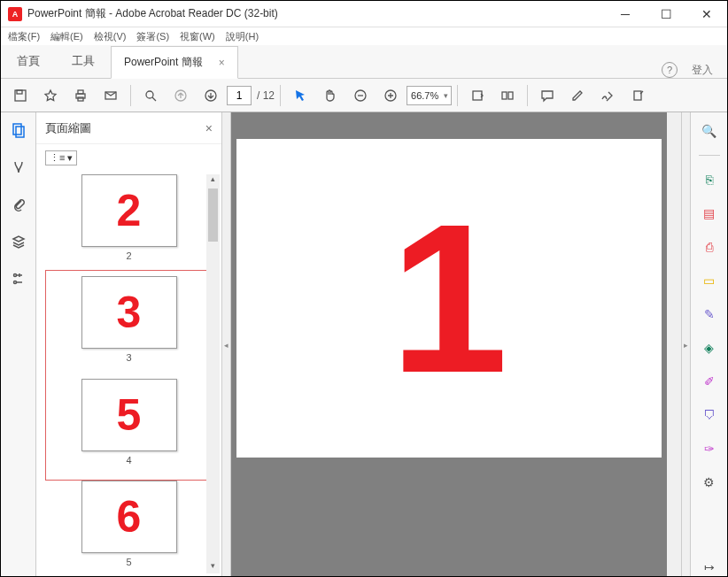  I want to click on app-icon: A, so click(15, 14).